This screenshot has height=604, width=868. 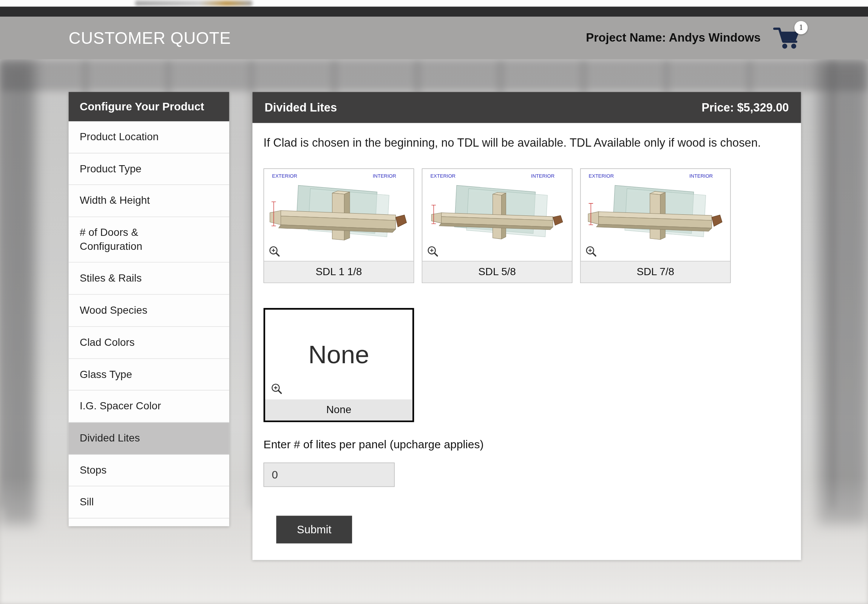 I want to click on panel-title: Divided Lites, so click(x=301, y=107).